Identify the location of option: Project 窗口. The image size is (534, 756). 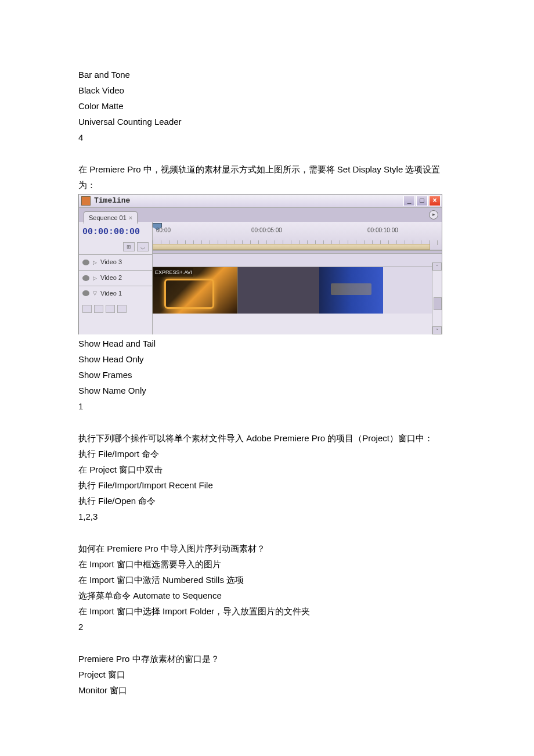
(266, 675).